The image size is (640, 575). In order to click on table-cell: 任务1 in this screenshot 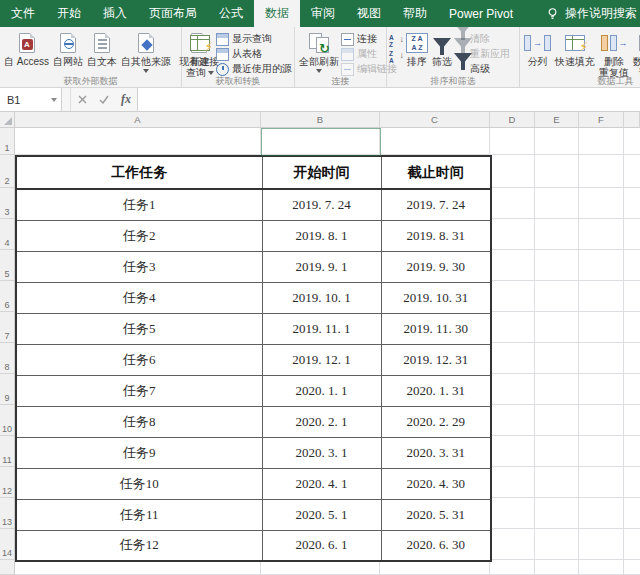, I will do `click(139, 204)`.